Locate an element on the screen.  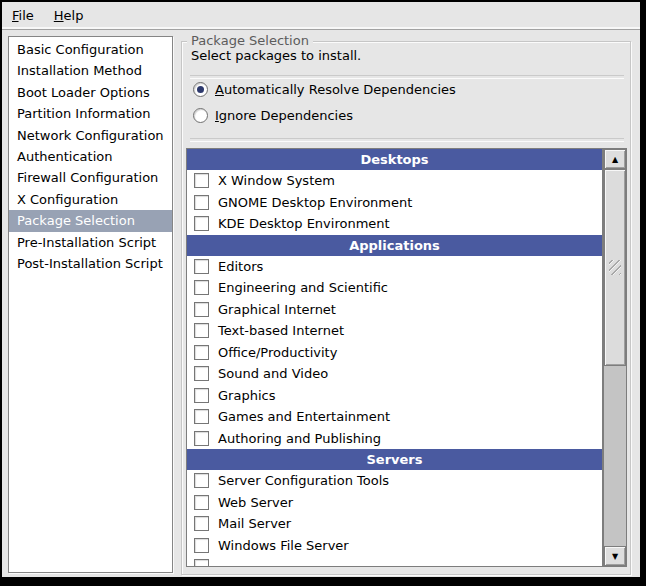
package-row: Engineering and Scientific is located at coordinates (394, 288).